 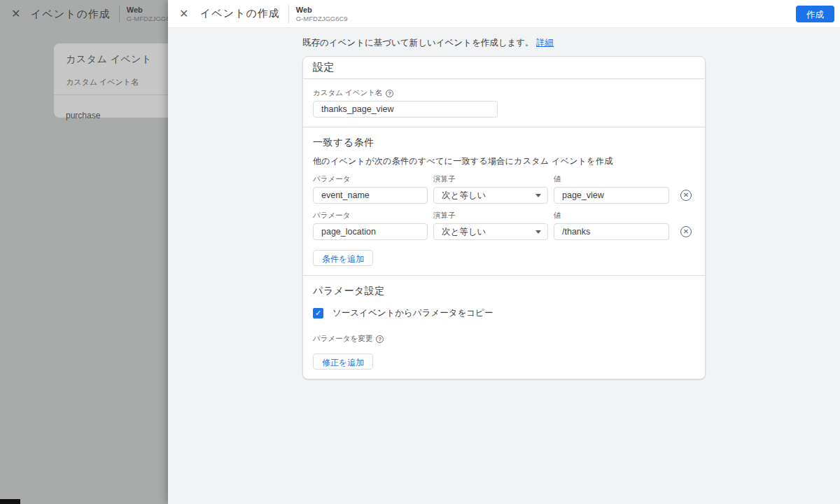 What do you see at coordinates (545, 43) in the screenshot?
I see `learn-more-link: 詳細` at bounding box center [545, 43].